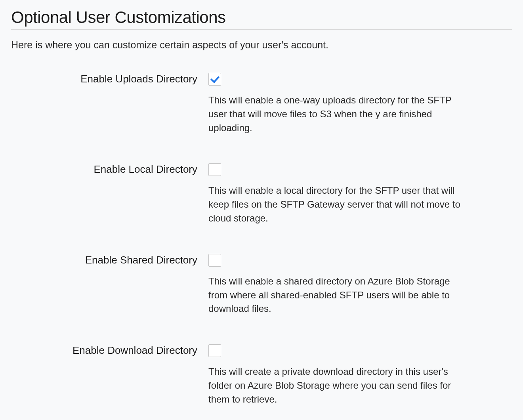 The image size is (523, 420). I want to click on checkbox-shared, so click(215, 260).